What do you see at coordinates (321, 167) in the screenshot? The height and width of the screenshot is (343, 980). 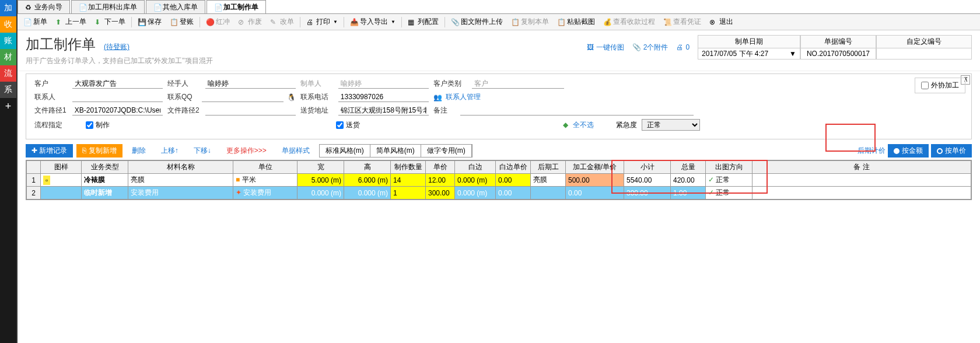 I see `col-width: 宽` at bounding box center [321, 167].